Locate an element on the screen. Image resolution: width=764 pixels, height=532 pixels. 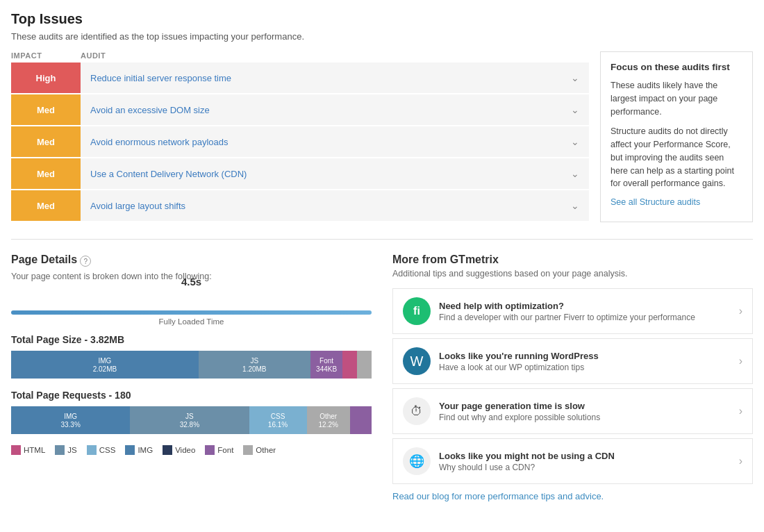
req-bar-other-label: Other is located at coordinates (328, 417).